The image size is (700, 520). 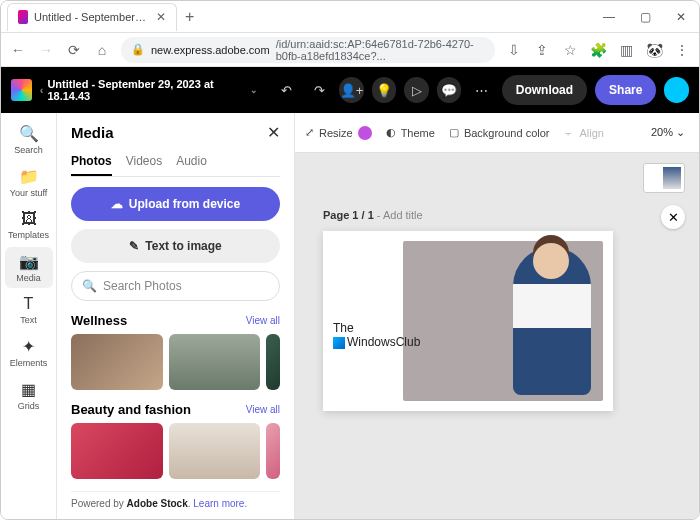 What do you see at coordinates (29, 352) in the screenshot?
I see `rail-elements: ✦Elements` at bounding box center [29, 352].